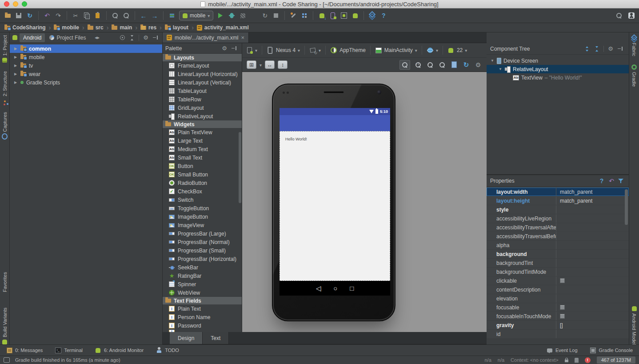 The height and width of the screenshot is (364, 639). I want to click on android-icon, so click(355, 16).